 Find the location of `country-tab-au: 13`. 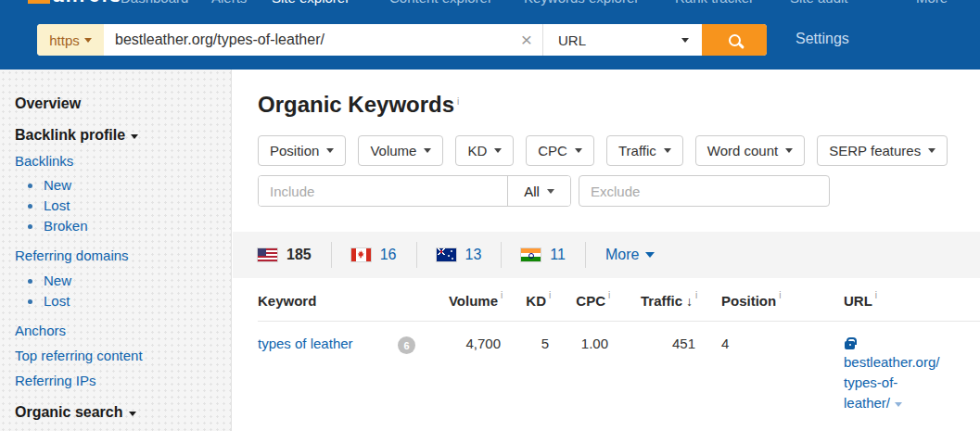

country-tab-au: 13 is located at coordinates (460, 255).